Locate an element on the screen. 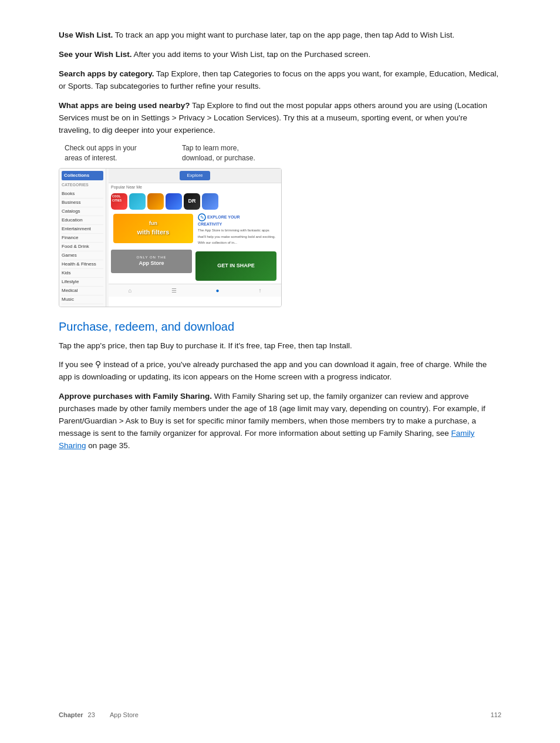 The height and width of the screenshot is (743, 560). get-in-shape-text: GET IN SHAPE is located at coordinates (236, 266).